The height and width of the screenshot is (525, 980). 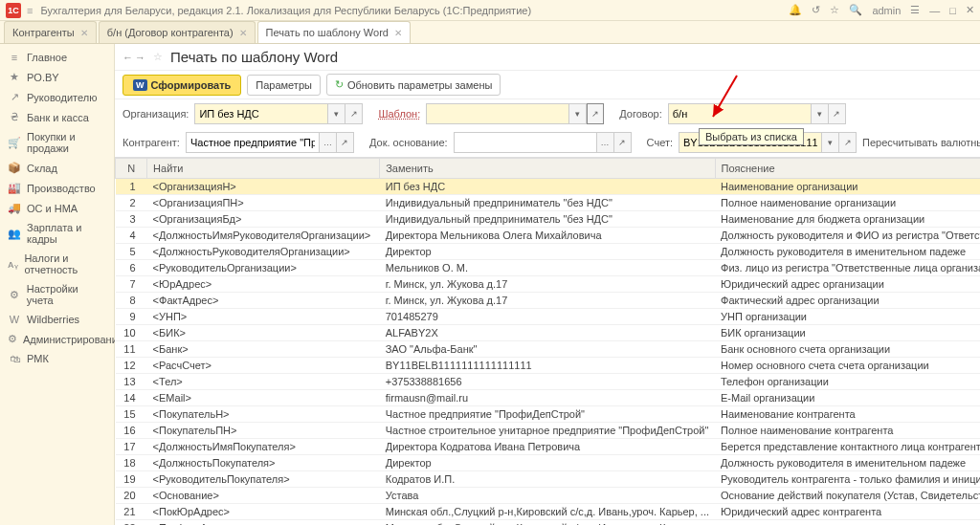 I want to click on table-cell: 16, so click(x=132, y=430).